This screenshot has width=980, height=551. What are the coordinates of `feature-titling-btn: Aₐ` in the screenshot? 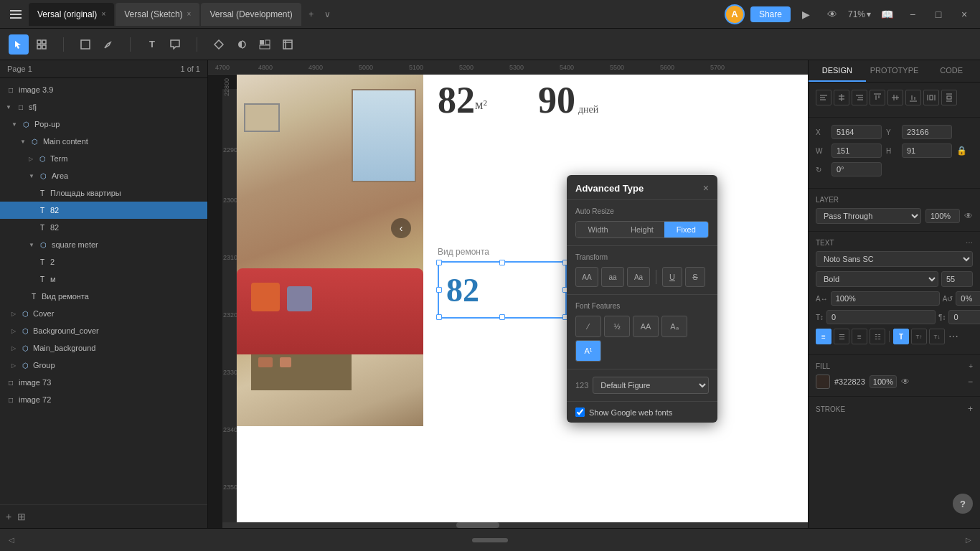 It's located at (674, 326).